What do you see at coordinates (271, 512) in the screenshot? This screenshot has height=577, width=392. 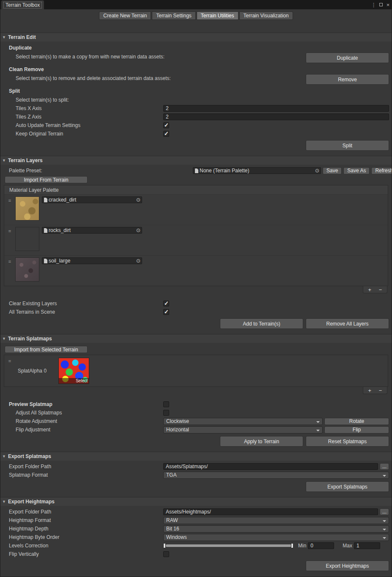 I see `height-export-folder-input: Assets/Heightmaps/` at bounding box center [271, 512].